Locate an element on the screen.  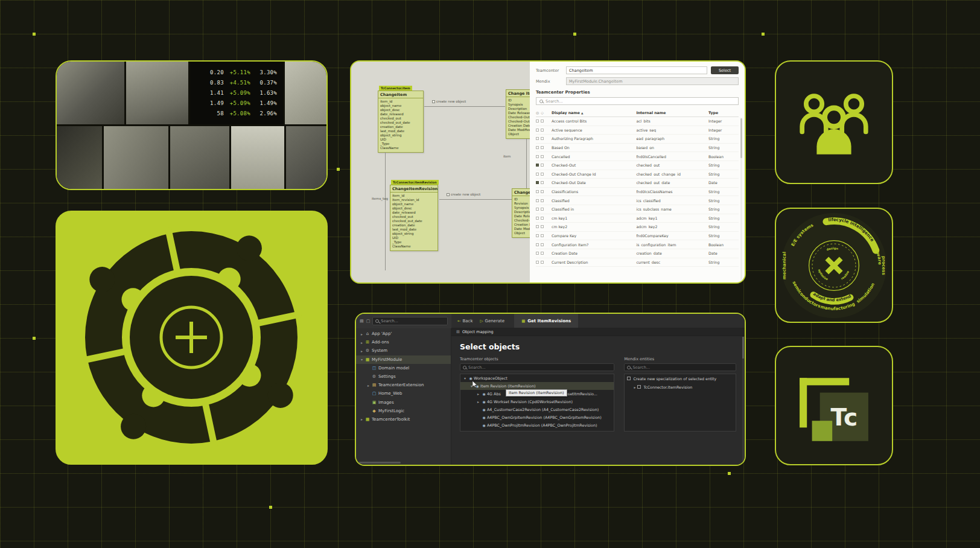
sidebar-item-teamcenterextension: ▸▤TeamcenterExtension is located at coordinates (403, 385).